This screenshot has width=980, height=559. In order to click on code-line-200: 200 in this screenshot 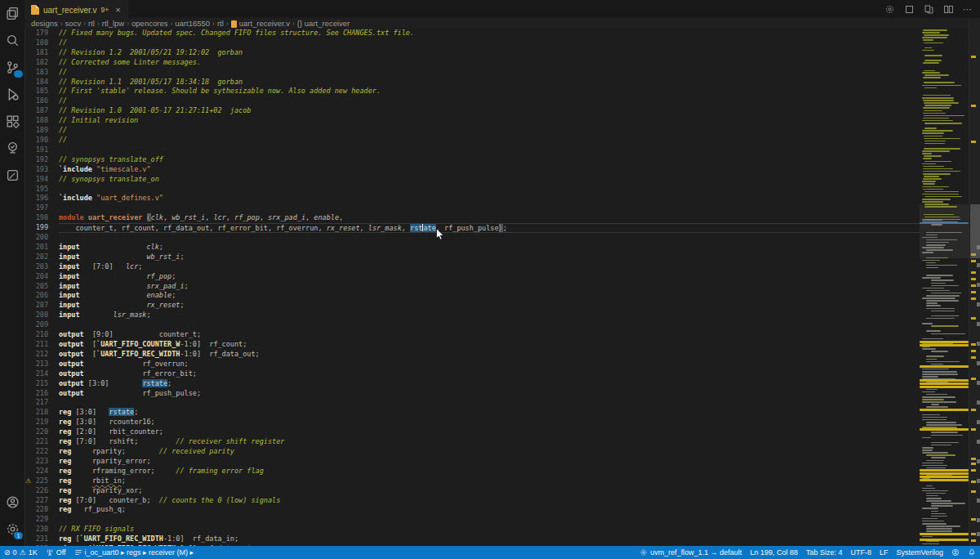, I will do `click(472, 238)`.